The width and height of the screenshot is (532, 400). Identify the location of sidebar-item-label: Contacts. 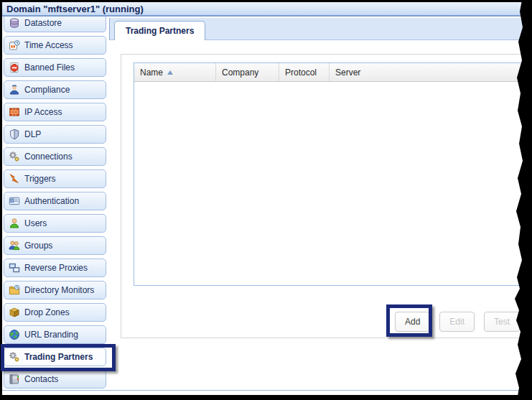
(42, 379).